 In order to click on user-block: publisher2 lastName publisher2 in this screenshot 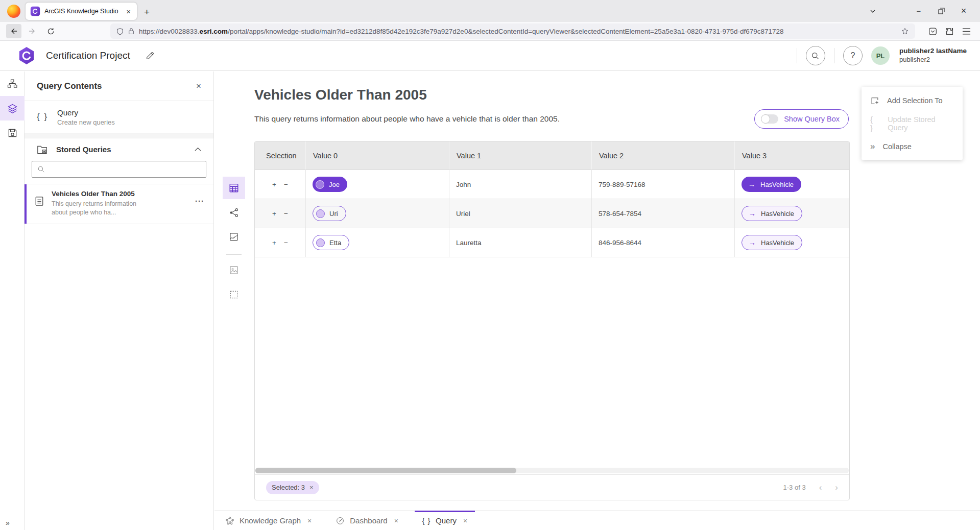, I will do `click(933, 55)`.